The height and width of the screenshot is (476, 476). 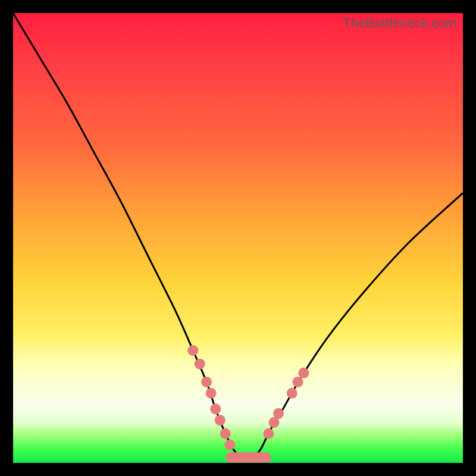 What do you see at coordinates (248, 457) in the screenshot?
I see `flat-bar` at bounding box center [248, 457].